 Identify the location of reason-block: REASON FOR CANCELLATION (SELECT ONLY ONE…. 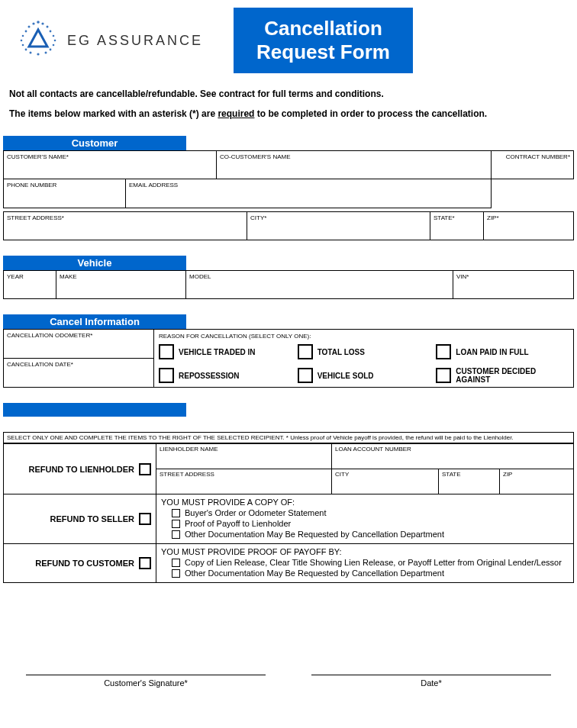
(364, 359).